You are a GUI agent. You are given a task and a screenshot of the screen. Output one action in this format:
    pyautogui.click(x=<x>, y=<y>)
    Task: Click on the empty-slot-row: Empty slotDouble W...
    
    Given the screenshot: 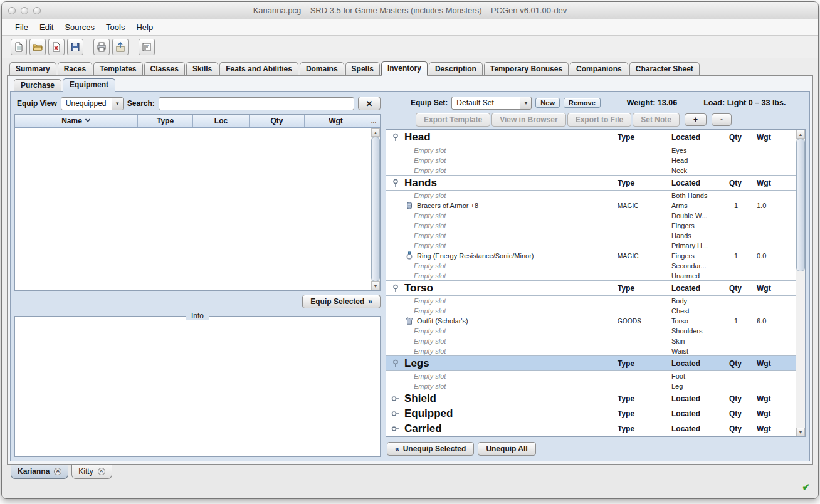 What is the action you would take?
    pyautogui.click(x=591, y=216)
    